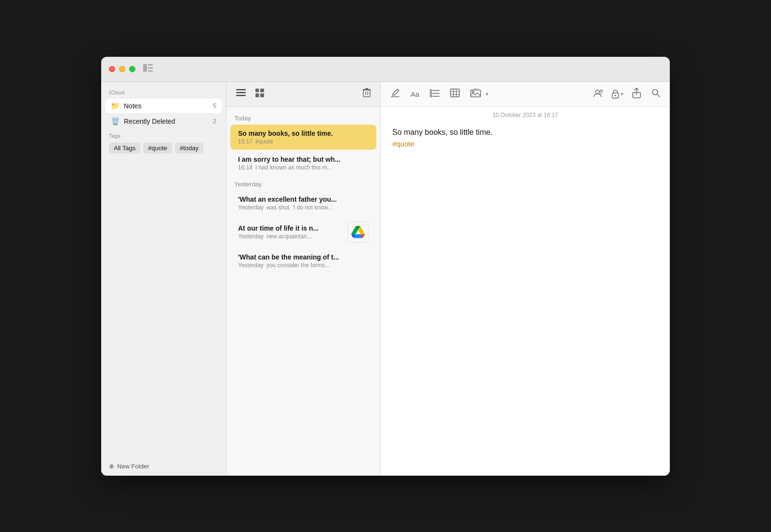 The width and height of the screenshot is (771, 532). Describe the element at coordinates (525, 143) in the screenshot. I see `editor-hashtag: #quote` at that location.